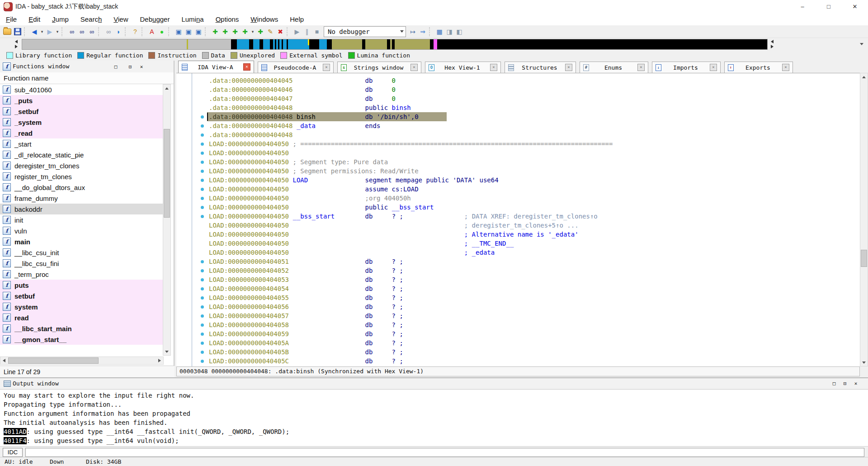  Describe the element at coordinates (834, 383) in the screenshot. I see `panel-maximize-icon: □` at that location.